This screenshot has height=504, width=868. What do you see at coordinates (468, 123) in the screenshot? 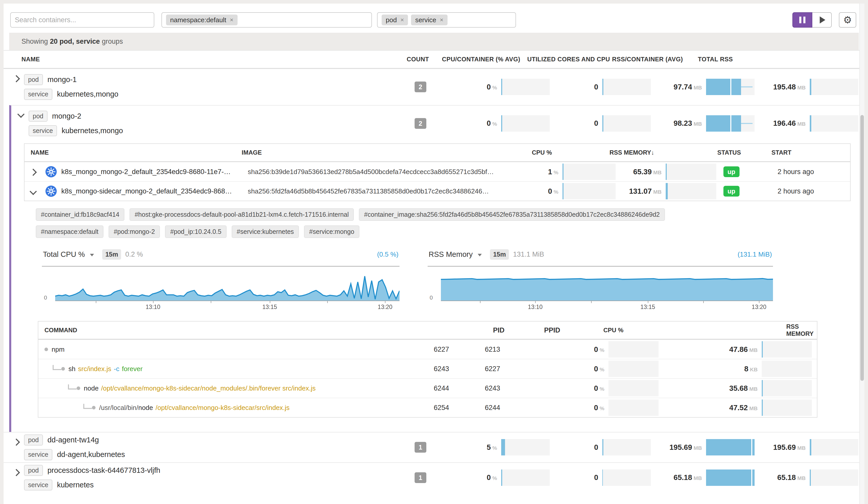
I see `cpu-avg-value: 0%` at bounding box center [468, 123].